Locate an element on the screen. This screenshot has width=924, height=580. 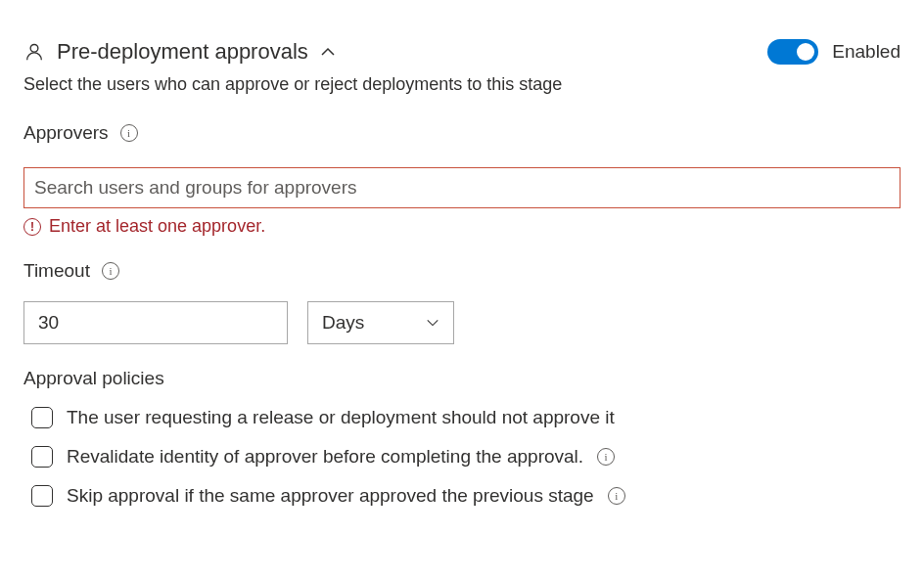
policy-checkbox-skip is located at coordinates (42, 496).